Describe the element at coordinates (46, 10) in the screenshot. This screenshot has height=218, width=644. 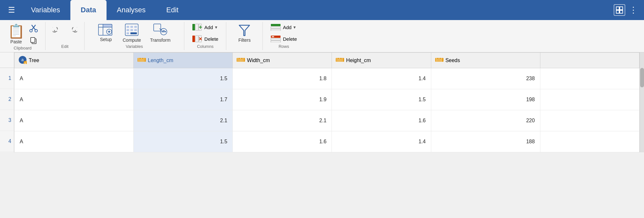
I see `tab-variables: Variables` at that location.